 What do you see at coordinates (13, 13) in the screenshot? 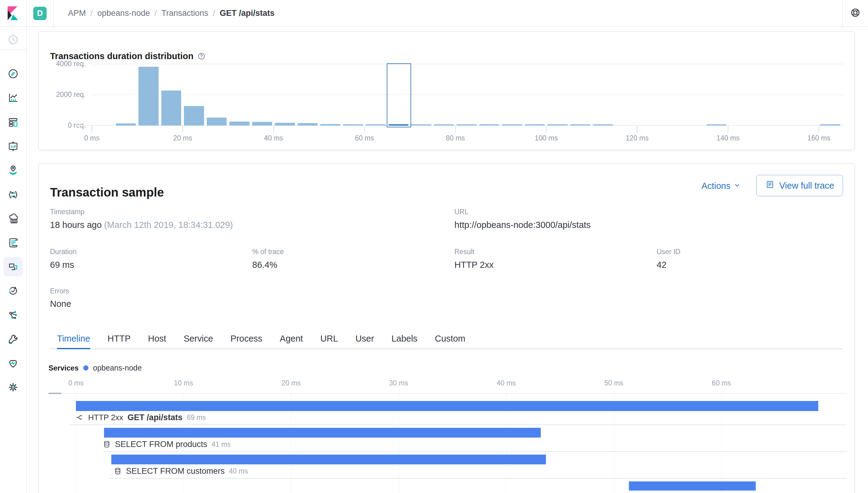
I see `kibana-logo` at bounding box center [13, 13].